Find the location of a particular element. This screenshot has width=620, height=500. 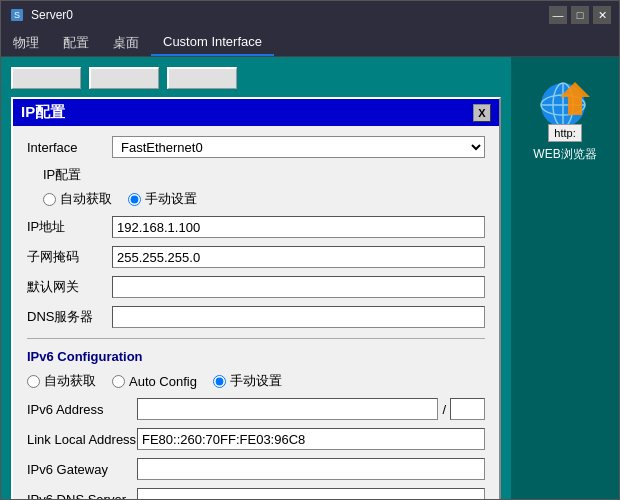

ipv6-dns-row: IPv6 DNS Server is located at coordinates (256, 494).